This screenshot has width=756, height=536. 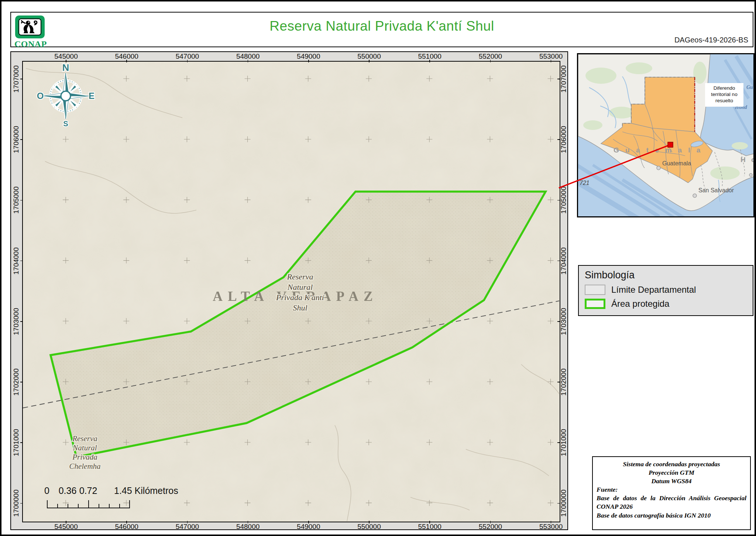 What do you see at coordinates (16, 261) in the screenshot?
I see `y-coordinate-left: 1704000` at bounding box center [16, 261].